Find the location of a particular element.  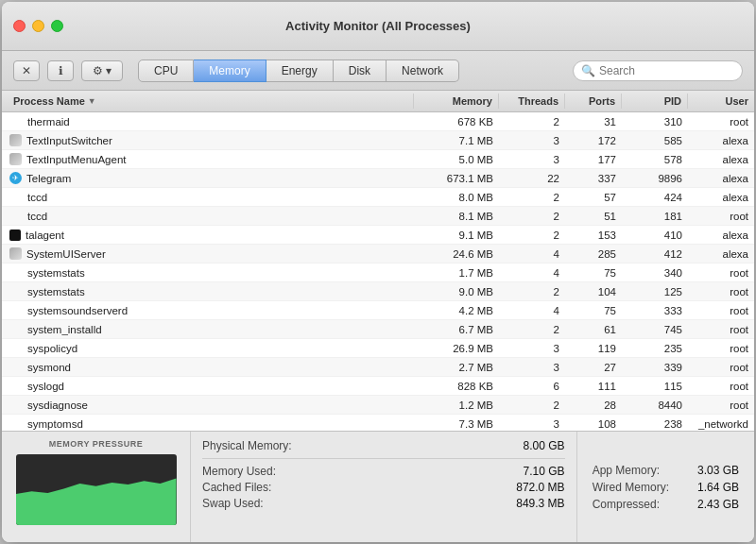

cell-ports: 177 is located at coordinates (593, 160).